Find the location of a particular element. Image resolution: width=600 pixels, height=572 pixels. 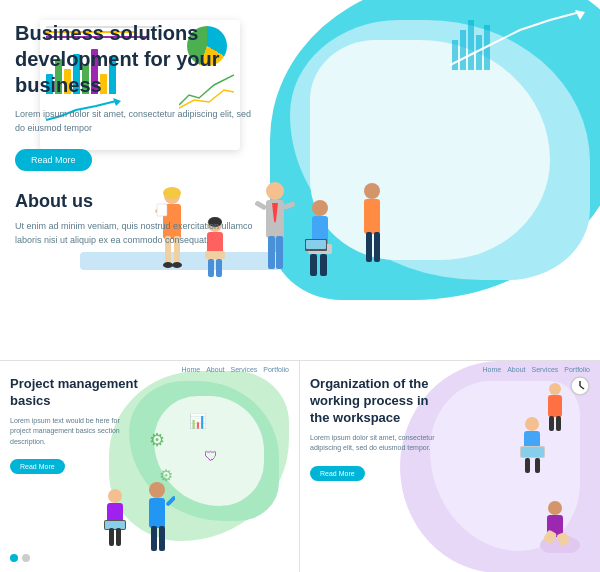

nav-dots is located at coordinates (20, 558).